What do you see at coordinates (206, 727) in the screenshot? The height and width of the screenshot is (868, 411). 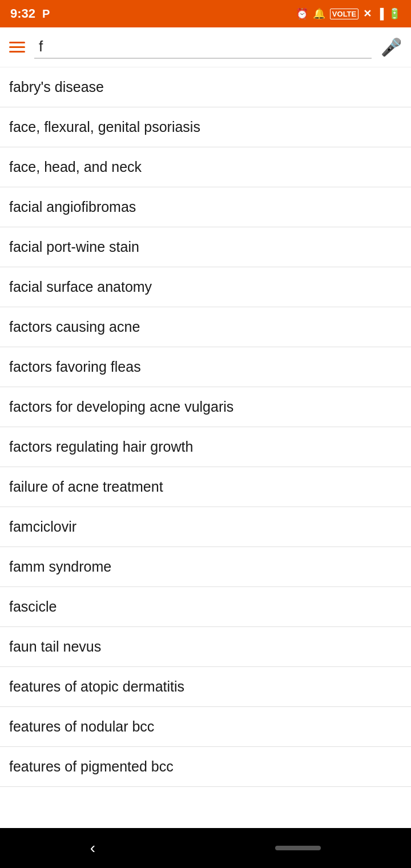 I see `list-item: features of nodular bcc` at bounding box center [206, 727].